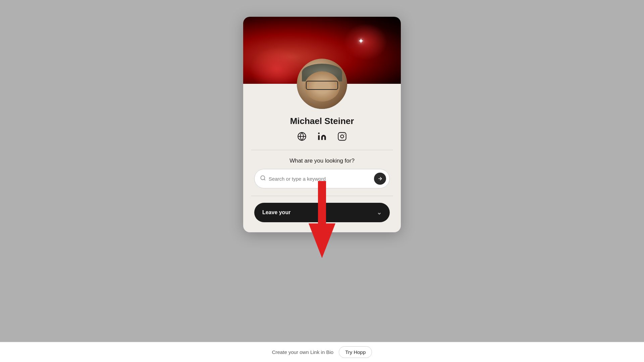 This screenshot has height=362, width=644. What do you see at coordinates (277, 65) in the screenshot?
I see `banner-blob-left` at bounding box center [277, 65].